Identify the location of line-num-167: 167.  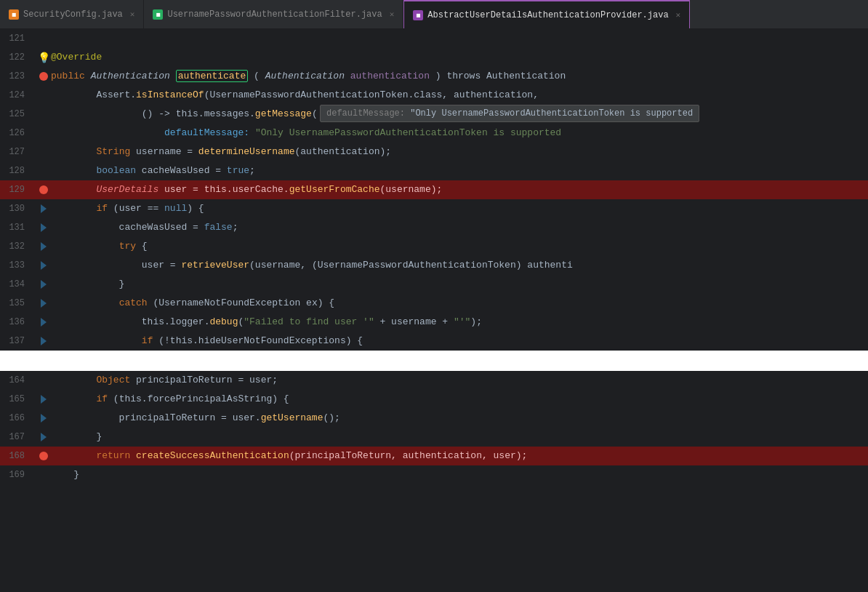
(18, 437).